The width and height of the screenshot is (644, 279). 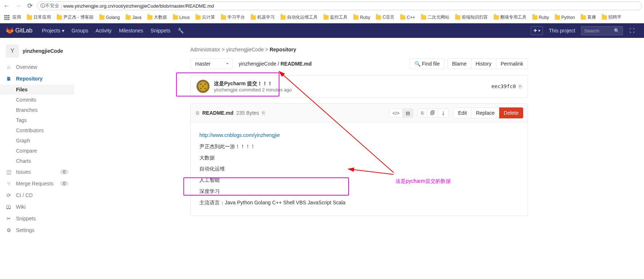 What do you see at coordinates (160, 31) in the screenshot?
I see `nav-snippets: Snippets` at bounding box center [160, 31].